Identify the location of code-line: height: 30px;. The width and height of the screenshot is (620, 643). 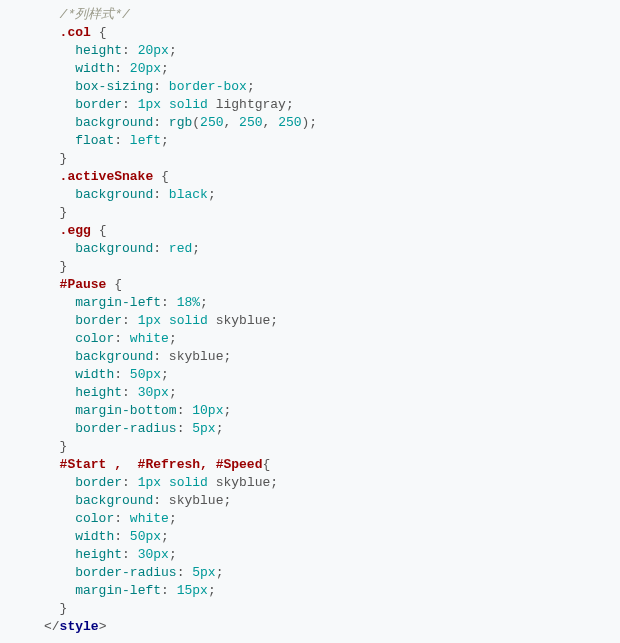
(332, 555).